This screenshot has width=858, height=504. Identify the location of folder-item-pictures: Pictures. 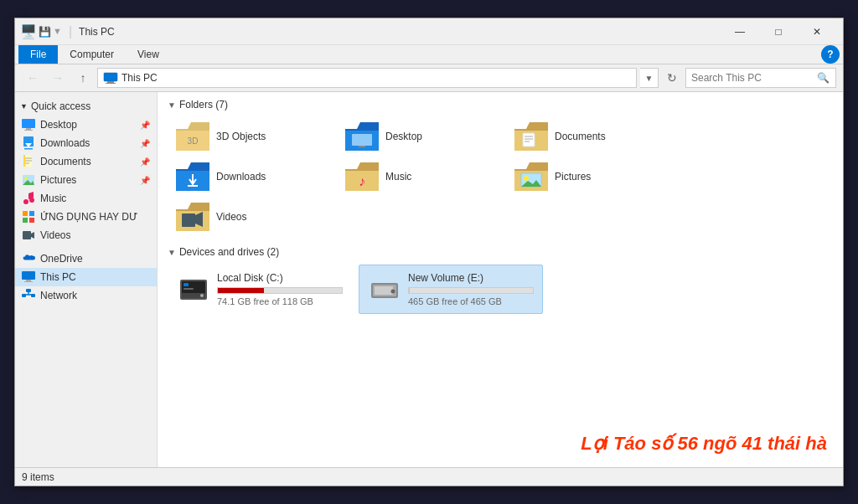
(590, 177).